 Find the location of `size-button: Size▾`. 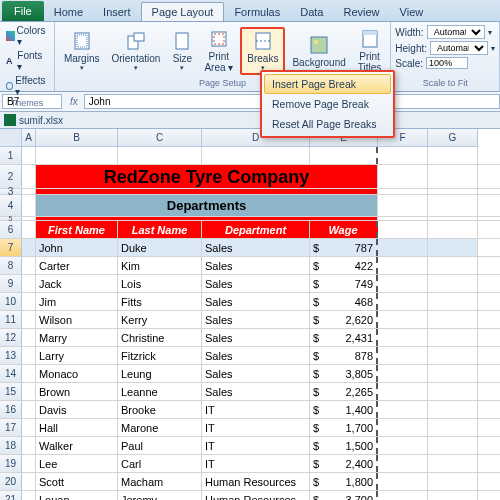

size-button: Size▾ is located at coordinates (182, 52).